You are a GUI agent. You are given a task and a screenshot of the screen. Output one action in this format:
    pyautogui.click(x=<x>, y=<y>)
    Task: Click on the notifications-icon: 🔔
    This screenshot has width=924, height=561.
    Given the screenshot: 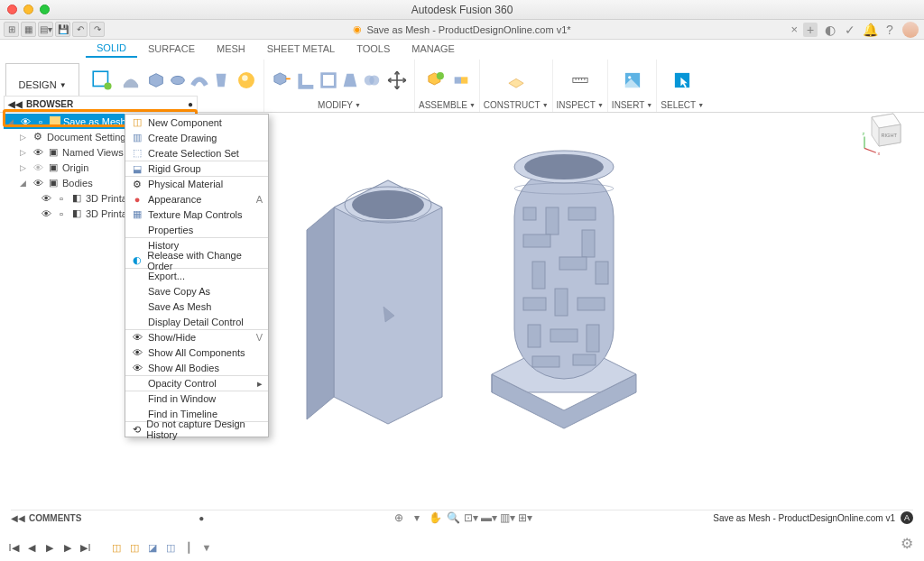 What is the action you would take?
    pyautogui.click(x=870, y=30)
    